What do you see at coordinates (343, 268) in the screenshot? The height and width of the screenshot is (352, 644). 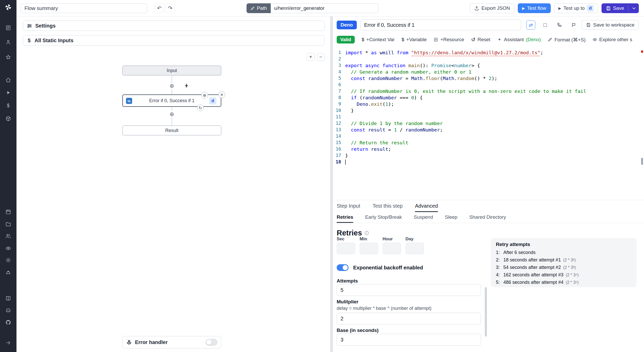 I see `exponential-backoff-toggle` at bounding box center [343, 268].